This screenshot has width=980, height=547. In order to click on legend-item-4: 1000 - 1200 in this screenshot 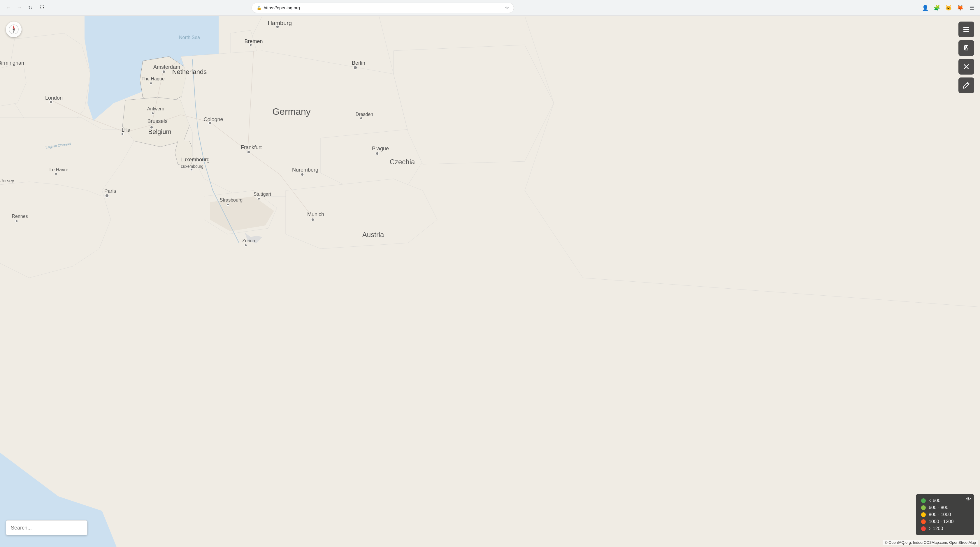, I will do `click(945, 522)`.